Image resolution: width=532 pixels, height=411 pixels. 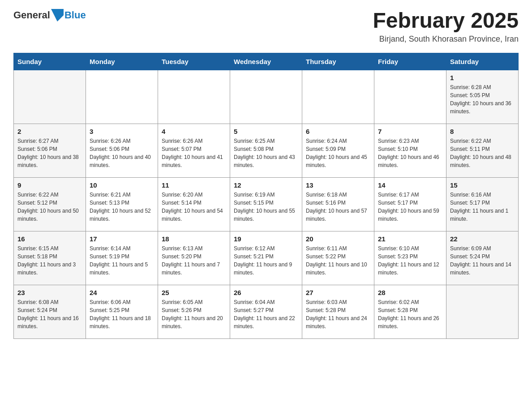 What do you see at coordinates (122, 261) in the screenshot?
I see `day-info: Sunrise: 6:14 AMSunset: 5:19 PMDaylight:…` at bounding box center [122, 261].